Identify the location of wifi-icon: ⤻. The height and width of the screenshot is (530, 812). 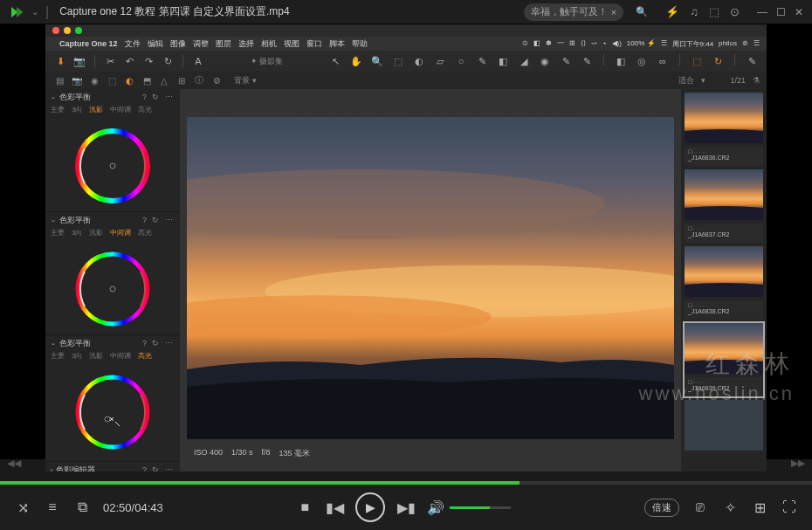
(594, 44).